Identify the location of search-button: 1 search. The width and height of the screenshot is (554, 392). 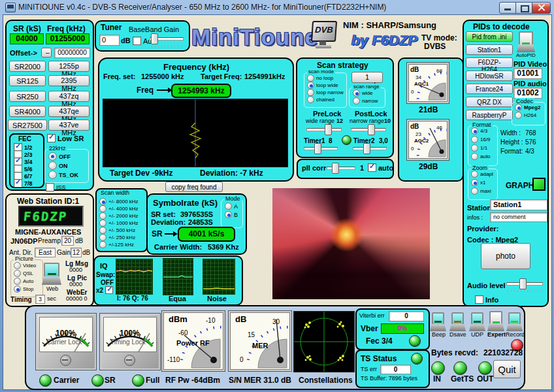
(367, 77).